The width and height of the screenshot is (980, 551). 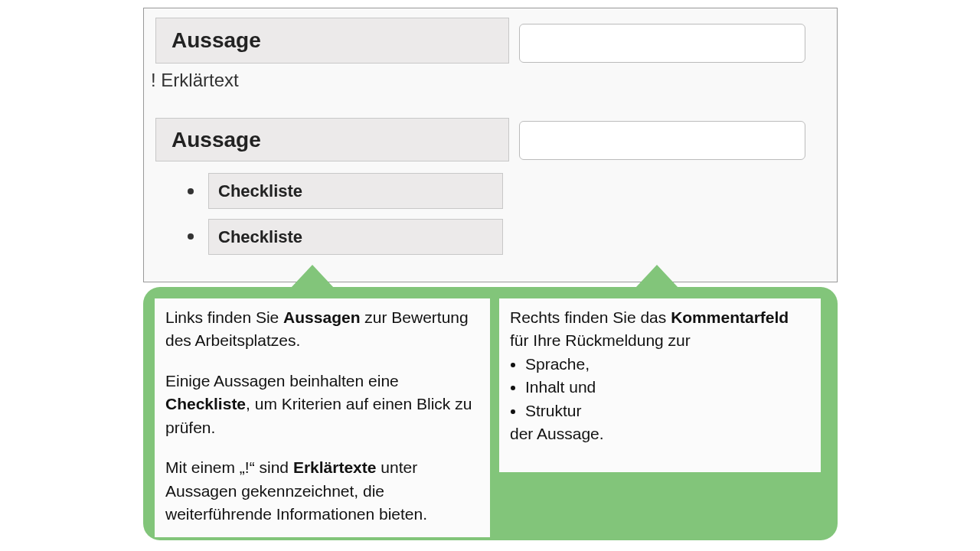 What do you see at coordinates (668, 411) in the screenshot?
I see `list-item: Struktur` at bounding box center [668, 411].